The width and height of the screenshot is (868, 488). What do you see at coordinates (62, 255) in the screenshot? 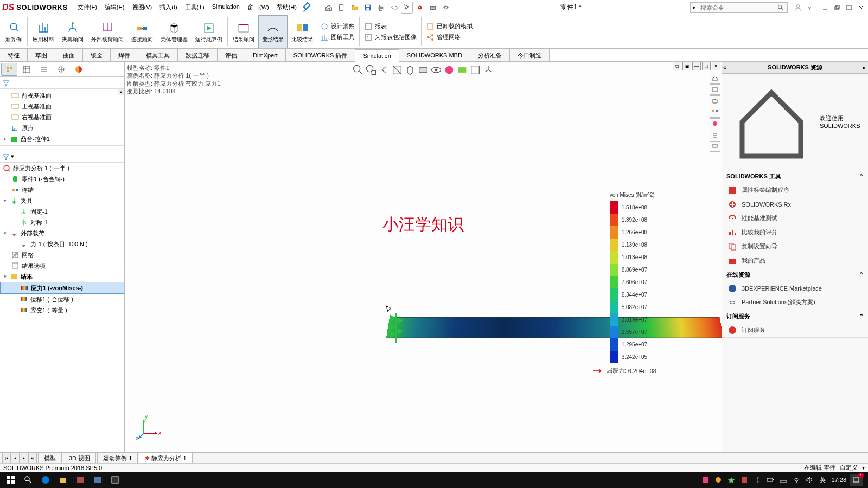
I see `tree-mesh: 网格` at bounding box center [62, 255].